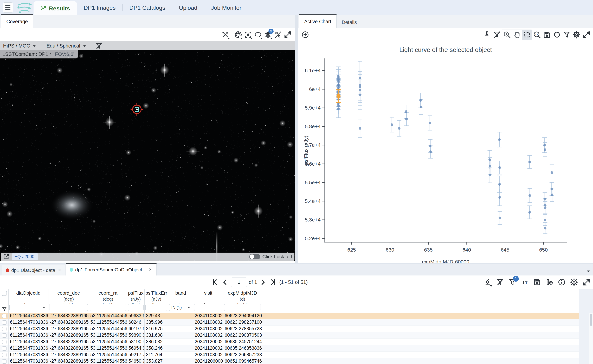  Describe the element at coordinates (99, 46) in the screenshot. I see `clear-filter-icon` at that location.